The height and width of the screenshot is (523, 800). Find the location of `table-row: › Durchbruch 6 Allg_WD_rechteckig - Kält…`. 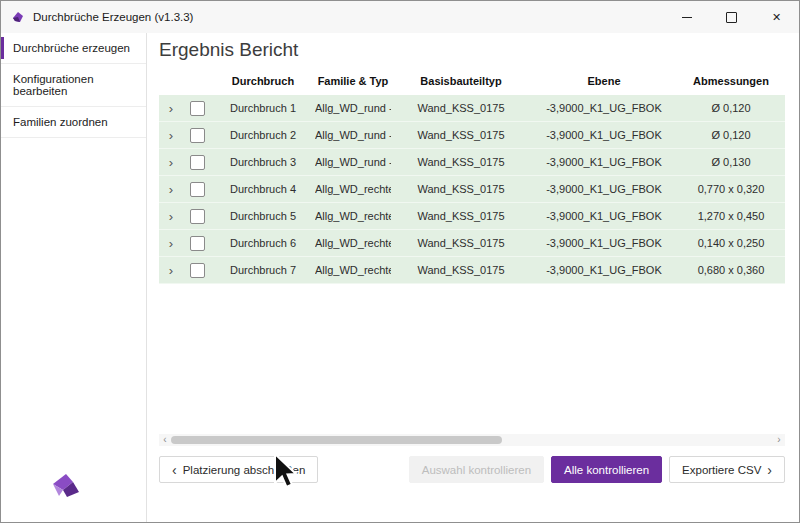

table-row: › Durchbruch 6 Allg_WD_rechteckig - Kält… is located at coordinates (472, 244).